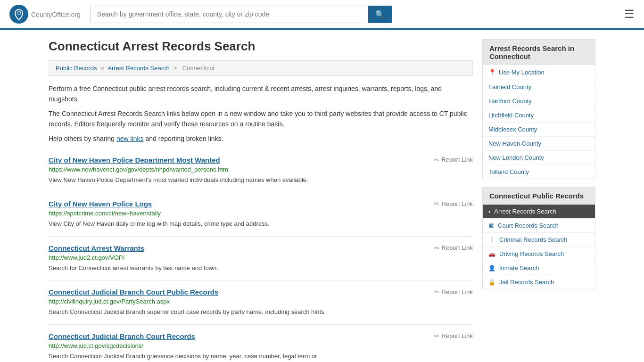 The height and width of the screenshot is (362, 644). Describe the element at coordinates (539, 268) in the screenshot. I see `sidebar-inmate-search: 👤 Inmate Search` at that location.